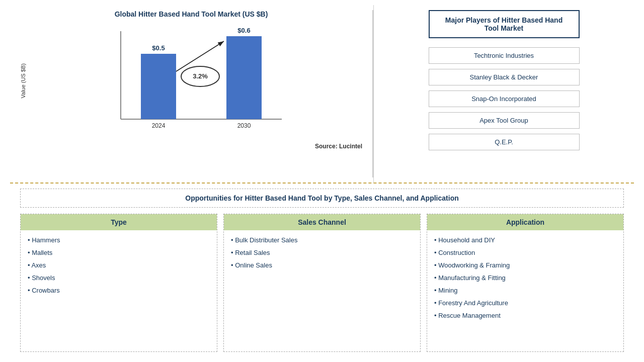 The image size is (644, 362). Describe the element at coordinates (119, 222) in the screenshot. I see `type-column-header: Type` at that location.